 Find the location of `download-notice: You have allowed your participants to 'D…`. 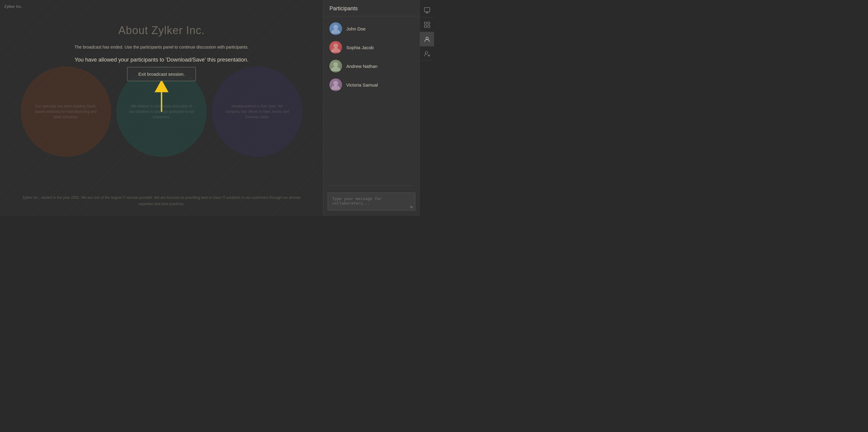

download-notice: You have allowed your participants to 'D… is located at coordinates (162, 60).